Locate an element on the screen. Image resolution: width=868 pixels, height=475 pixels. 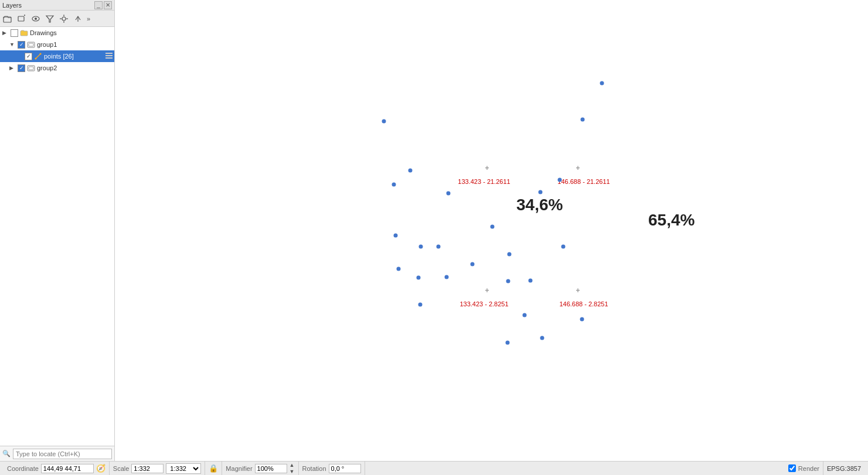
layers-tree: ▶ Drawings ▼ ✓ group1 ✓ is located at coordinates (57, 237).